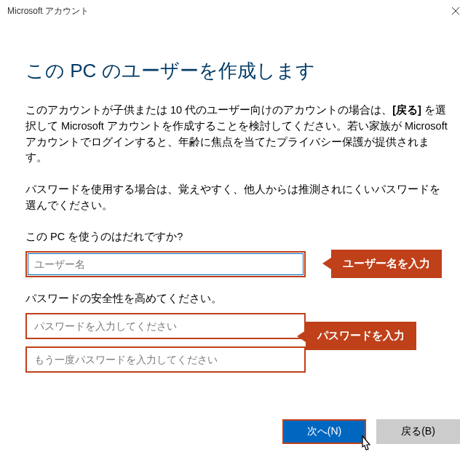  What do you see at coordinates (238, 134) in the screenshot?
I see `intro-paragraph-1: このアカウントが子供または 10 代のユーザー向けのアカウントの場合は、[戻る]…` at bounding box center [238, 134].